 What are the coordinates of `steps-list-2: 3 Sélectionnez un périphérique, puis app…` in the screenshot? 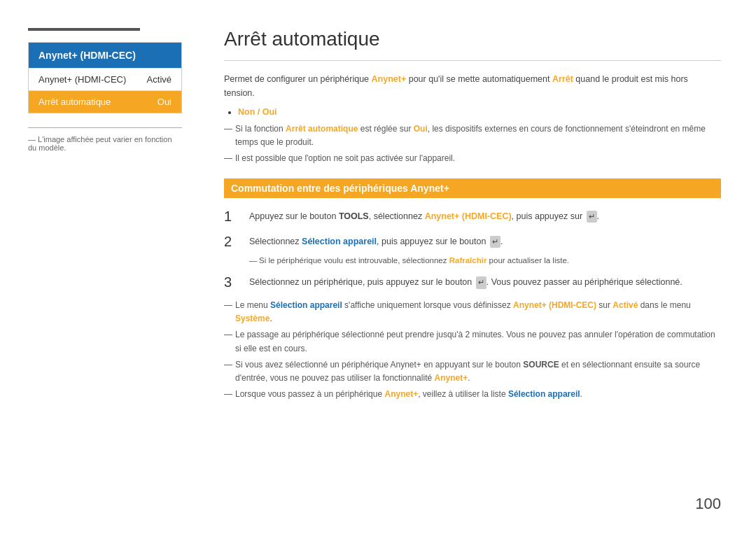 It's located at (472, 282).